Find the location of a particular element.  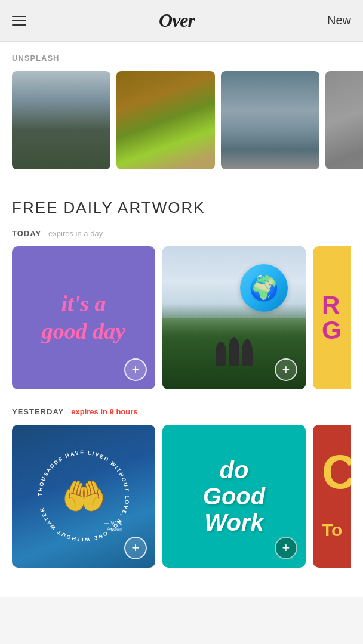

card-itsagoodday: it's agood day + is located at coordinates (84, 318).